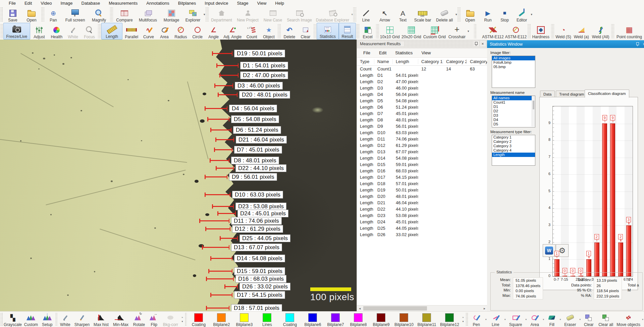 The width and height of the screenshot is (644, 327). I want to click on table-row: LengthD1367.07 pixels, so click(422, 152).